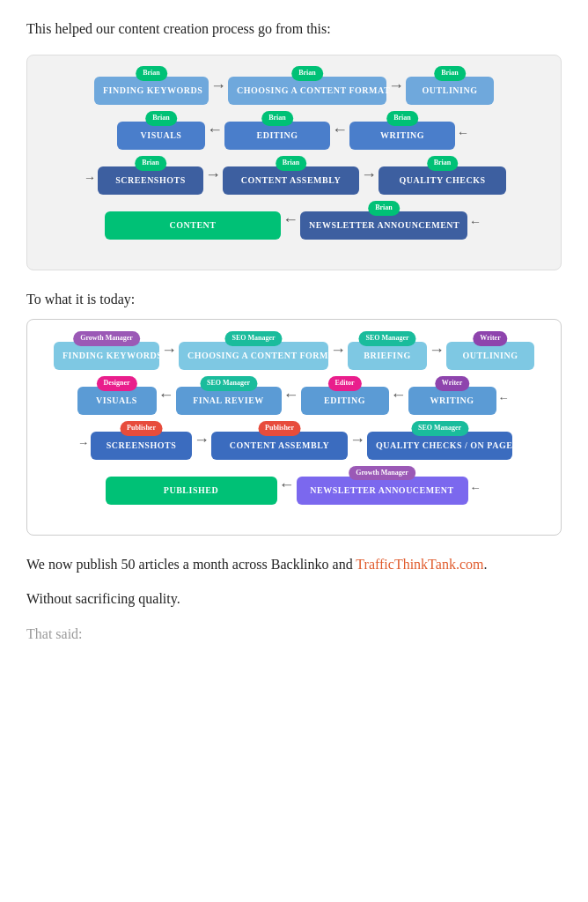 This screenshot has width=588, height=902. I want to click on diagram2-row4: PUBLISHED ← Growth Manager NEWSLETTER AN…, so click(294, 488).